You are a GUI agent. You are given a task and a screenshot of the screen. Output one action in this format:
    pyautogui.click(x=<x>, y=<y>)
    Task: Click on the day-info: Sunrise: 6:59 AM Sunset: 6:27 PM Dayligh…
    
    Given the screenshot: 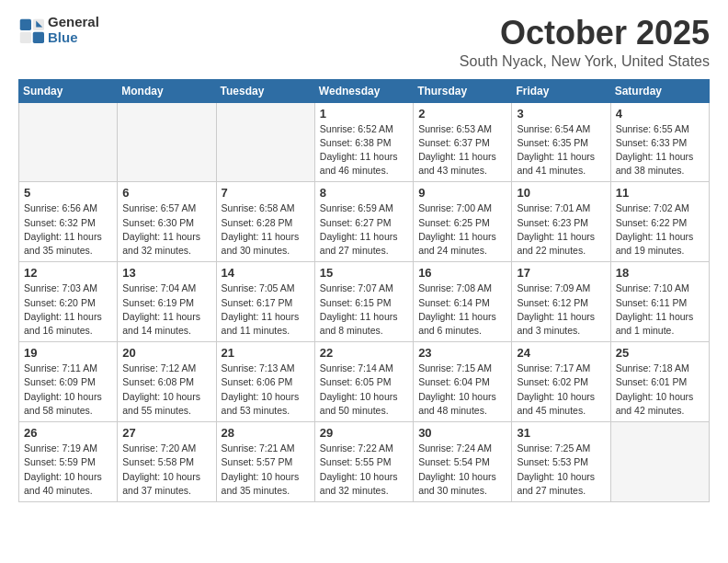 What is the action you would take?
    pyautogui.click(x=364, y=230)
    